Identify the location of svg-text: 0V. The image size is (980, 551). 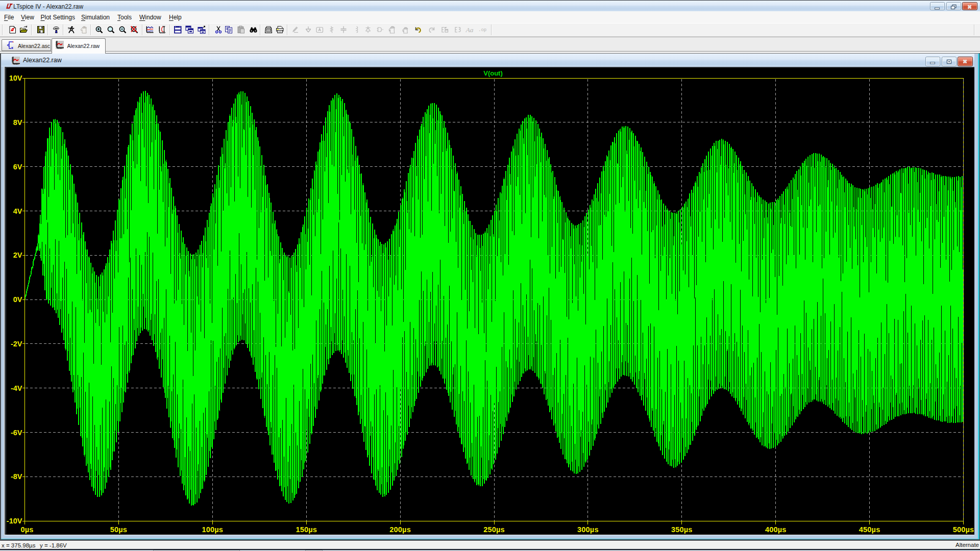
(17, 299).